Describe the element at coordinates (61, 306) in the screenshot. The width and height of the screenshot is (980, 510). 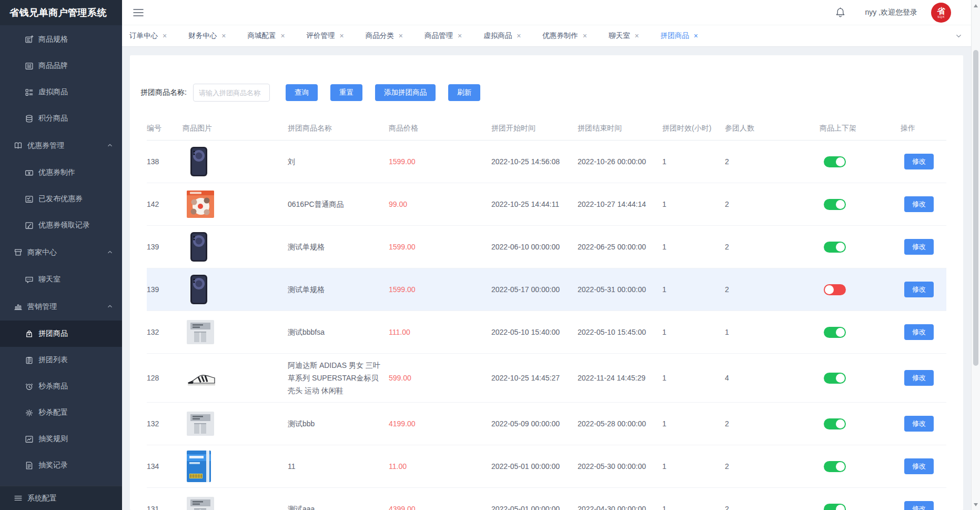
I see `sidebar-item-marketing-manage: 营销管理` at that location.